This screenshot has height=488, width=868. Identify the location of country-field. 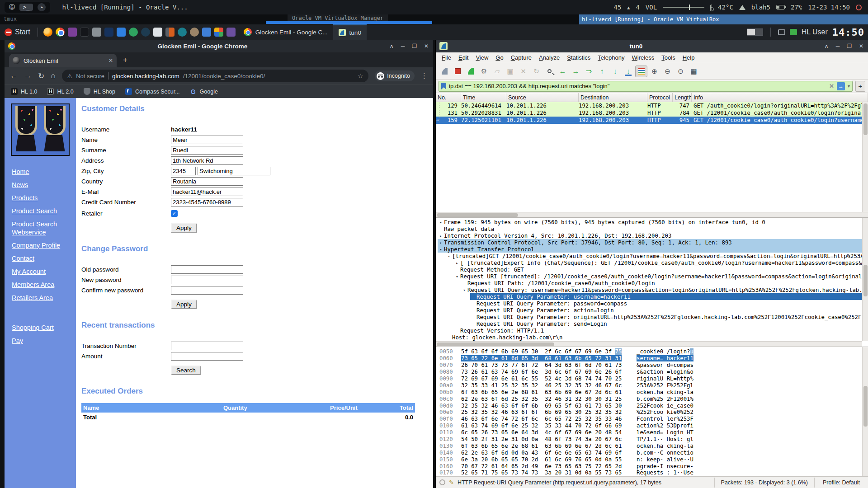
(207, 182).